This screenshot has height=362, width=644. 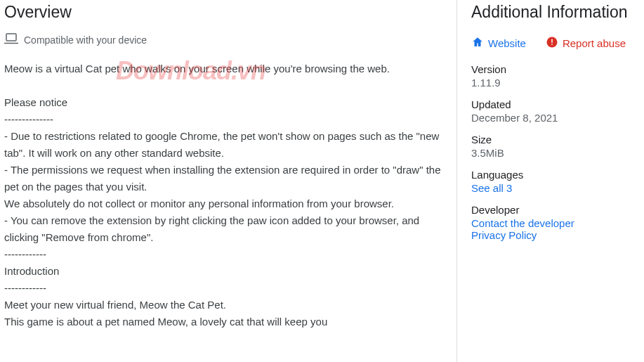 What do you see at coordinates (586, 44) in the screenshot?
I see `report-abuse-link: Report abuse` at bounding box center [586, 44].